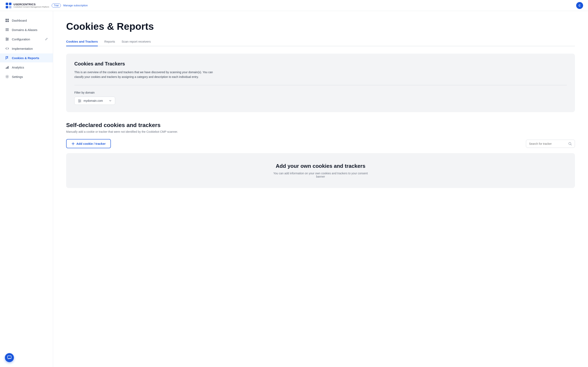  Describe the element at coordinates (26, 67) in the screenshot. I see `sidebar-item-analytics: Analytics` at that location.